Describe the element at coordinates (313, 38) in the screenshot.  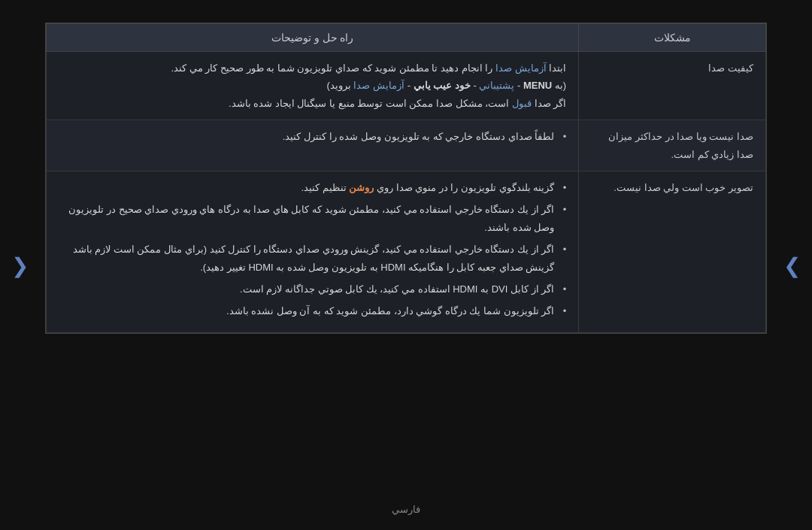
I see `col-header-solution: راه حل و توضيحات` at that location.